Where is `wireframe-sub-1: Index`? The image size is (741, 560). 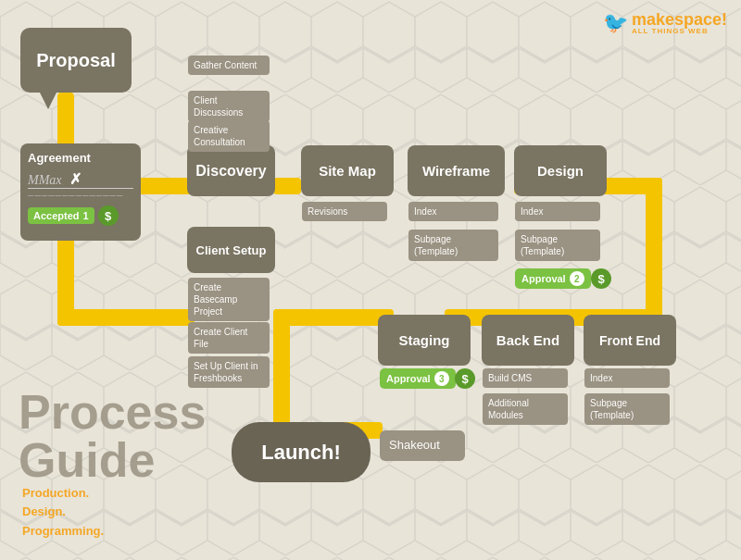 wireframe-sub-1: Index is located at coordinates (454, 211).